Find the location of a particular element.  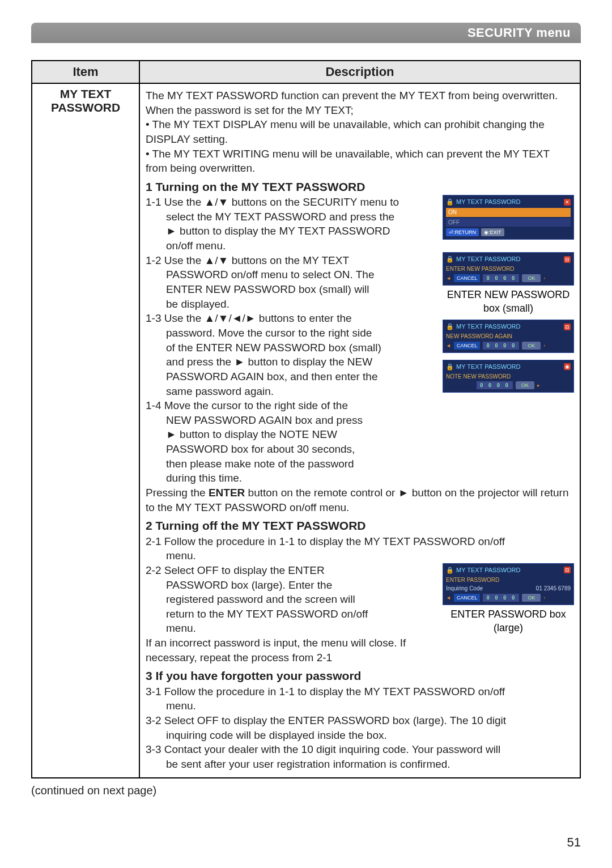

close-icon: ◉ is located at coordinates (567, 367).